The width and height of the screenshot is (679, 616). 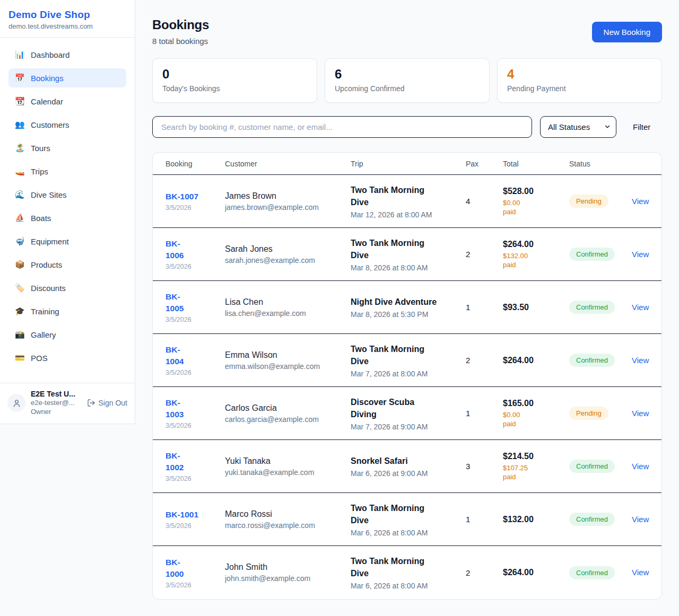 I want to click on booking-link: BK-1001, so click(x=182, y=515).